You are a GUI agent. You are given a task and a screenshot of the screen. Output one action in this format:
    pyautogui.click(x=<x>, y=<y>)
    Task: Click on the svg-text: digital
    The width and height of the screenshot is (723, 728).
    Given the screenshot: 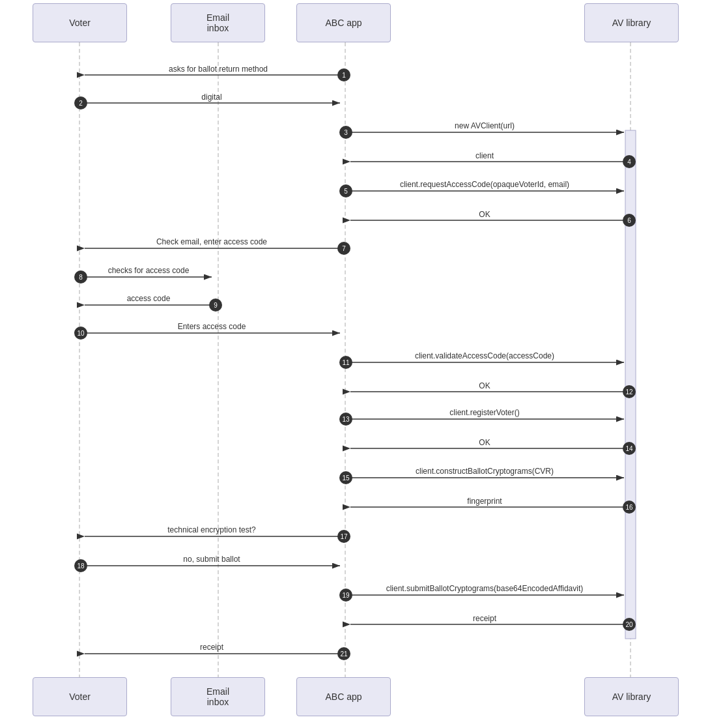 What is the action you would take?
    pyautogui.click(x=211, y=97)
    